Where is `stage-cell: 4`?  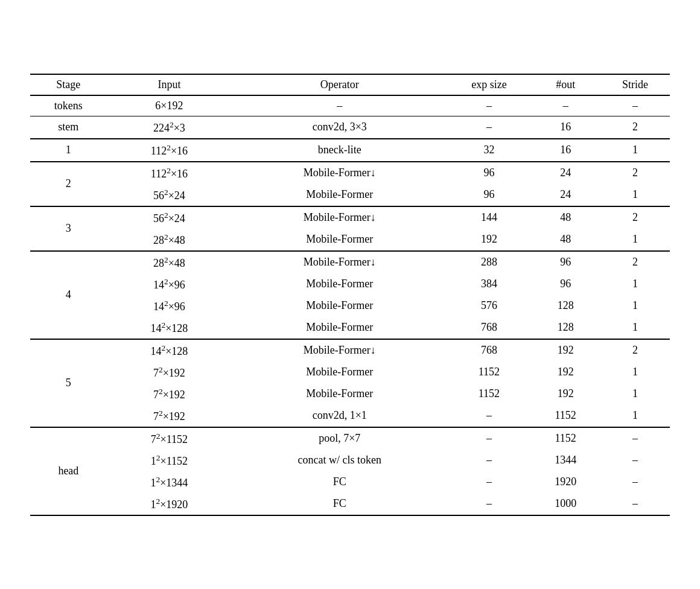 stage-cell: 4 is located at coordinates (69, 295).